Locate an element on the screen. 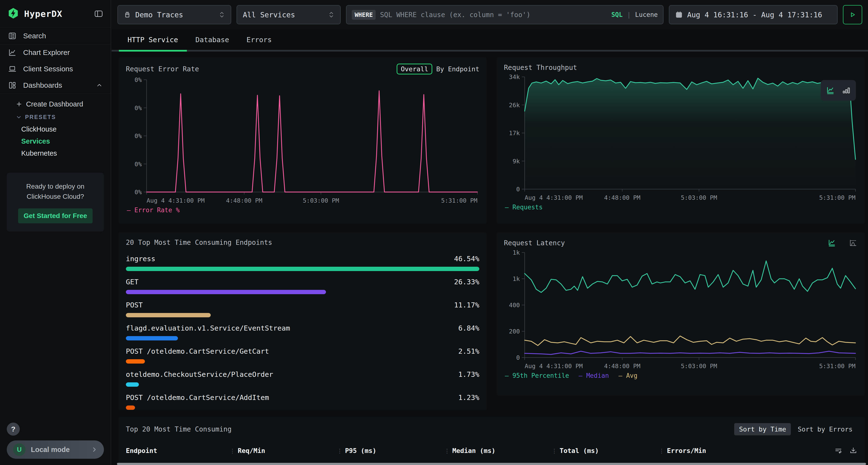  sidebar-item-clickhouse: ClickHouse is located at coordinates (63, 129).